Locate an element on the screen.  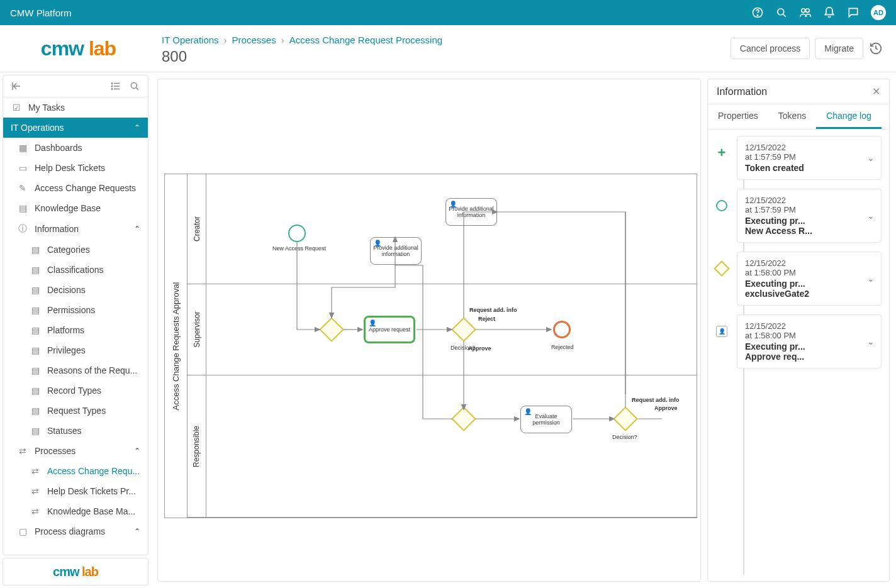
users-icon is located at coordinates (805, 13).